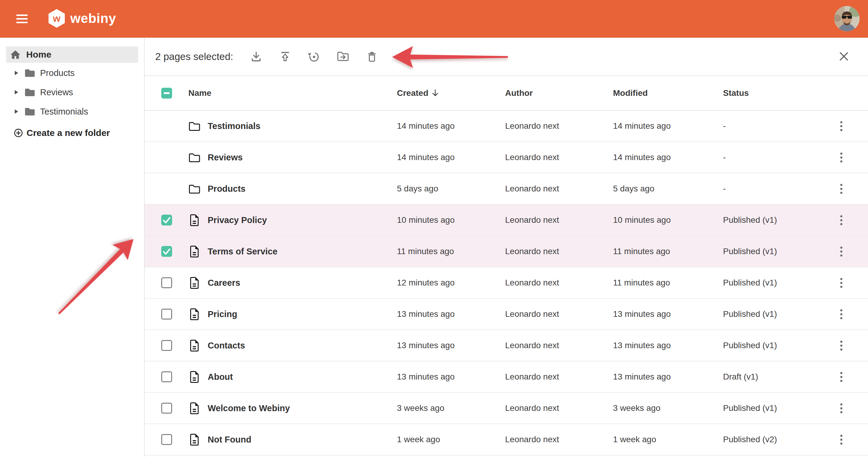 Image resolution: width=868 pixels, height=457 pixels. Describe the element at coordinates (234, 126) in the screenshot. I see `row-name: Testimonials` at that location.